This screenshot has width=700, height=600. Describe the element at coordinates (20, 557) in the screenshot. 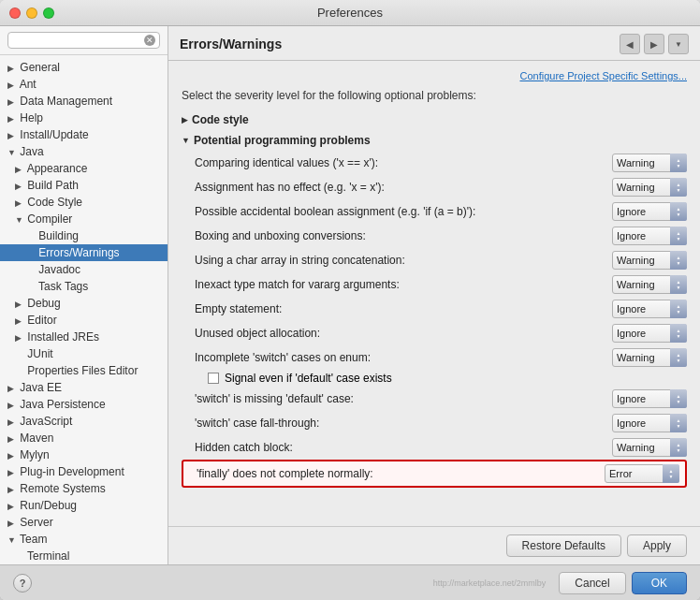

I see `arrow-icon` at that location.